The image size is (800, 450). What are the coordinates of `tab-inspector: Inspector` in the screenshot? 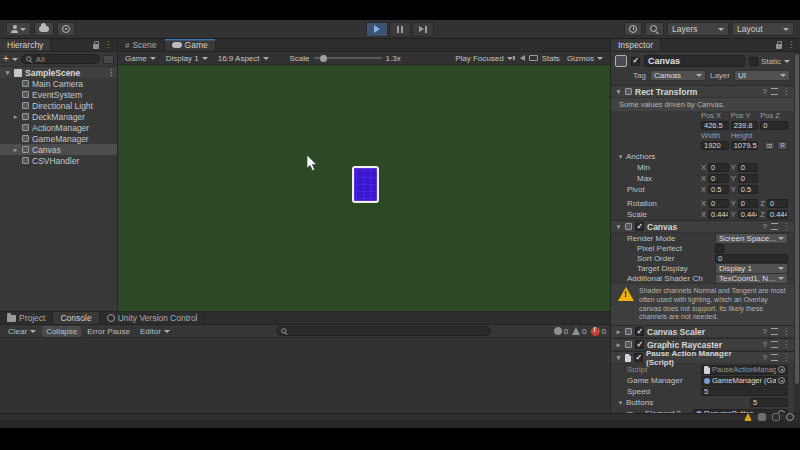 It's located at (636, 45).